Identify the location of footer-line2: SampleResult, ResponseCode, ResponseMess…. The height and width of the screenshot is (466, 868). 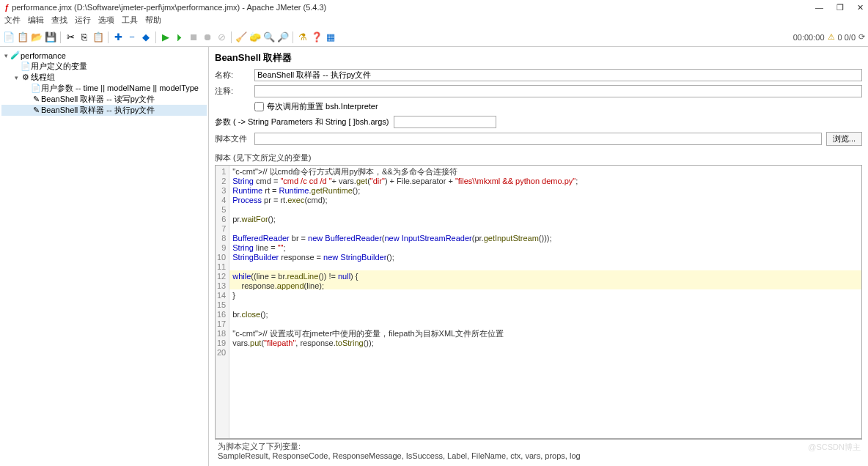
(538, 456).